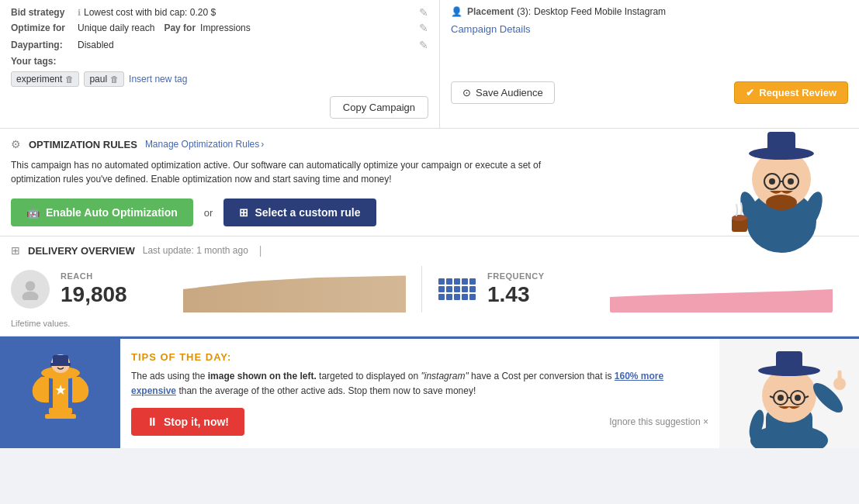  I want to click on delivery-icon: ⊞, so click(16, 250).